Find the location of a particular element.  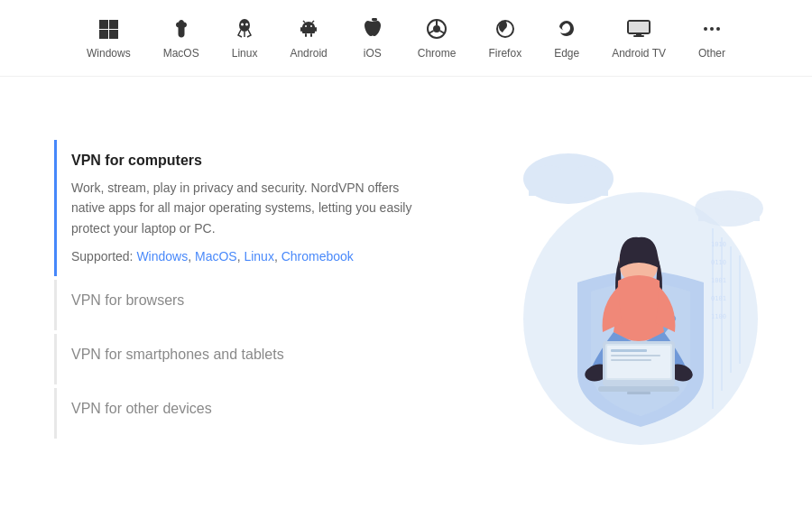

section-vpn-computers: VPN for computers Work, stream, play in … is located at coordinates (244, 208).